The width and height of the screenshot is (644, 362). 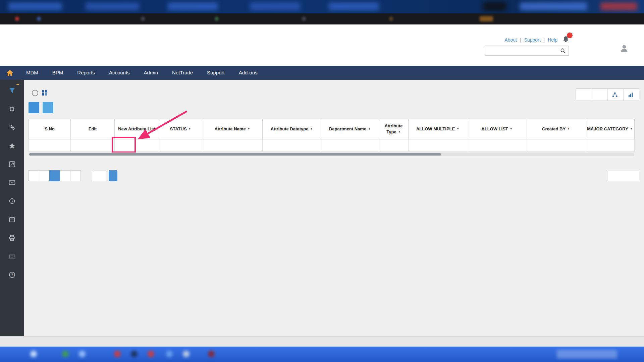 What do you see at coordinates (511, 40) in the screenshot?
I see `about-link: About` at bounding box center [511, 40].